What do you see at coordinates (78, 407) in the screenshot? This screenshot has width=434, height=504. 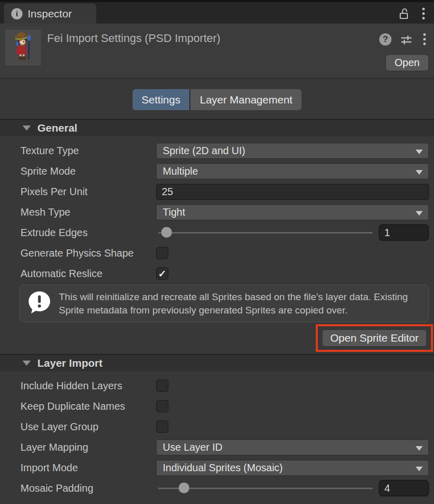 I see `keep-duplicate-names-label: Keep Duplicate Names` at bounding box center [78, 407].